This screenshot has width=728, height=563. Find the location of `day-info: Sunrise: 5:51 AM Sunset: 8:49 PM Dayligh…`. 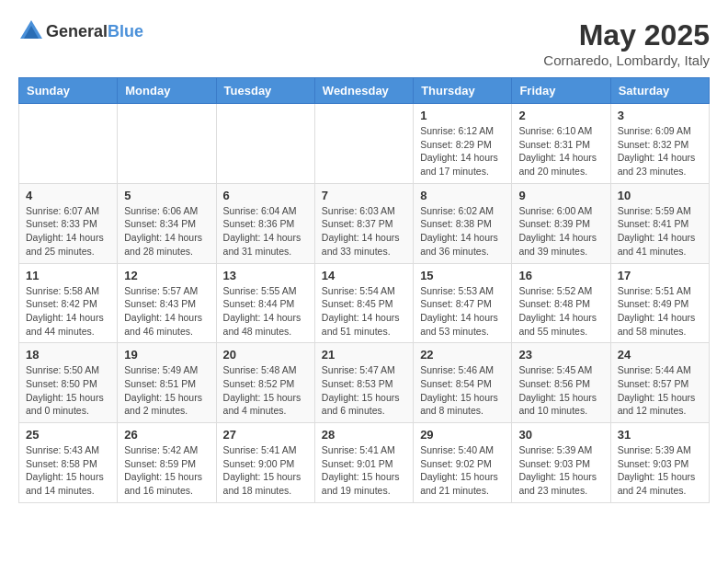

day-info: Sunrise: 5:51 AM Sunset: 8:49 PM Dayligh… is located at coordinates (660, 311).